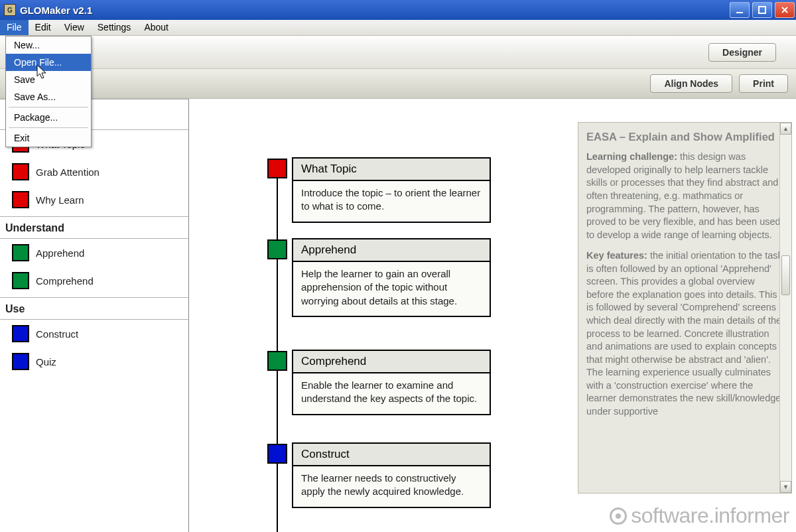 This screenshot has height=532, width=796. What do you see at coordinates (763, 84) in the screenshot?
I see `print-button: Print` at bounding box center [763, 84].